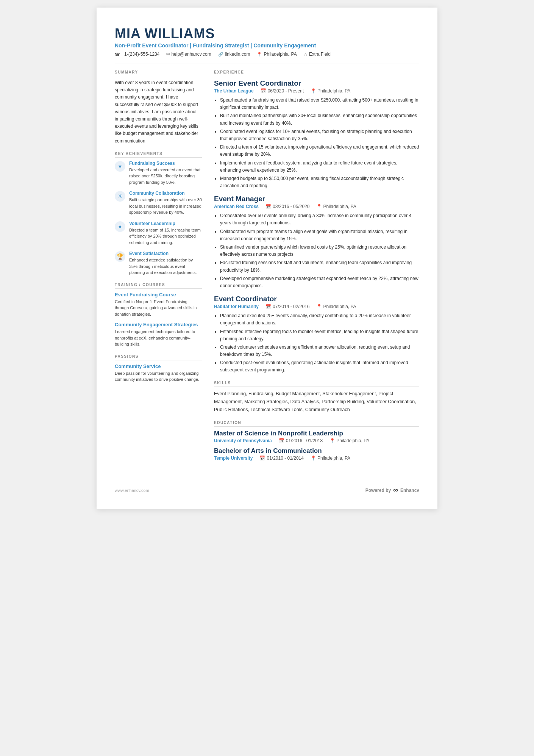  I want to click on edu-calendar-icon-0: 📅, so click(282, 441).